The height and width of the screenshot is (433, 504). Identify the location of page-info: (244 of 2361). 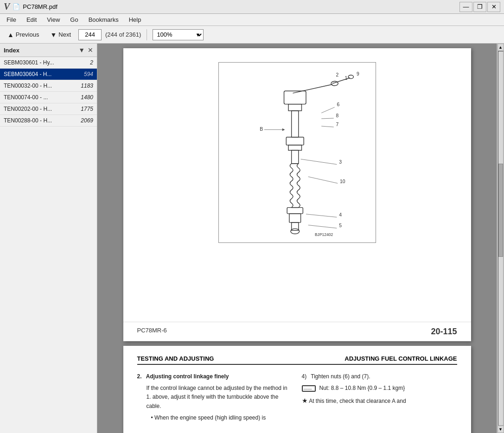
(123, 34).